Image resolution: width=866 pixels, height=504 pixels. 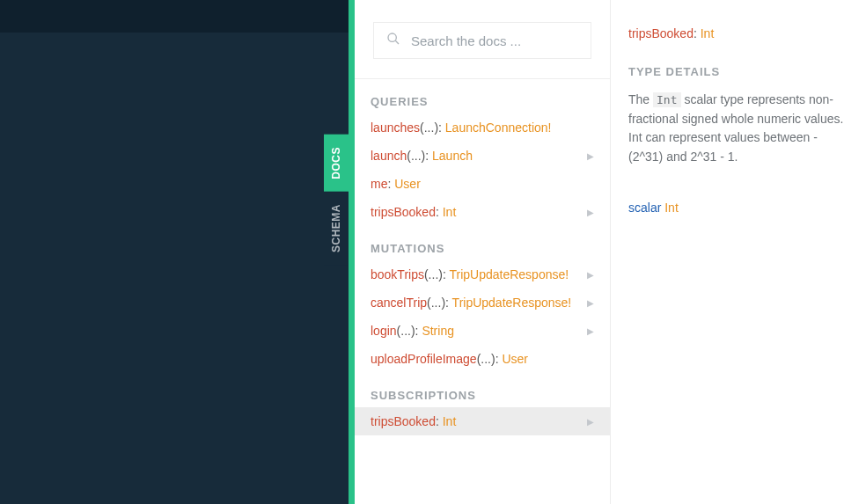 I want to click on field-name: me, so click(x=378, y=184).